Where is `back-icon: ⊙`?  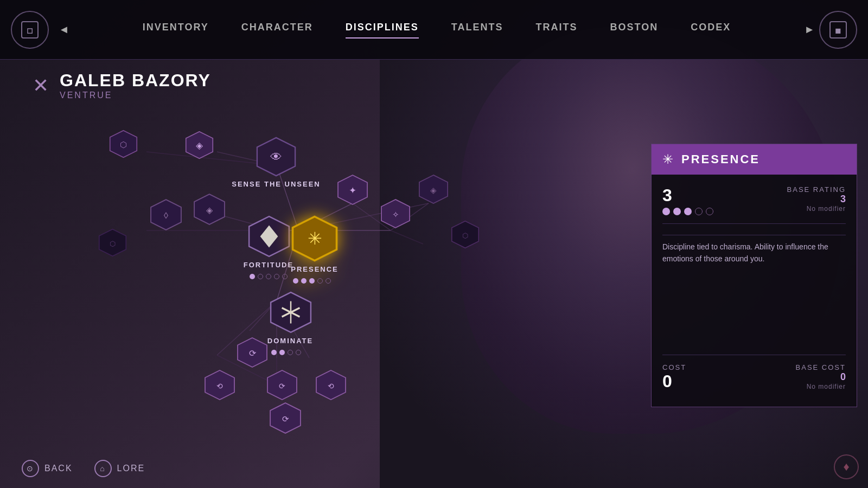 back-icon: ⊙ is located at coordinates (30, 468).